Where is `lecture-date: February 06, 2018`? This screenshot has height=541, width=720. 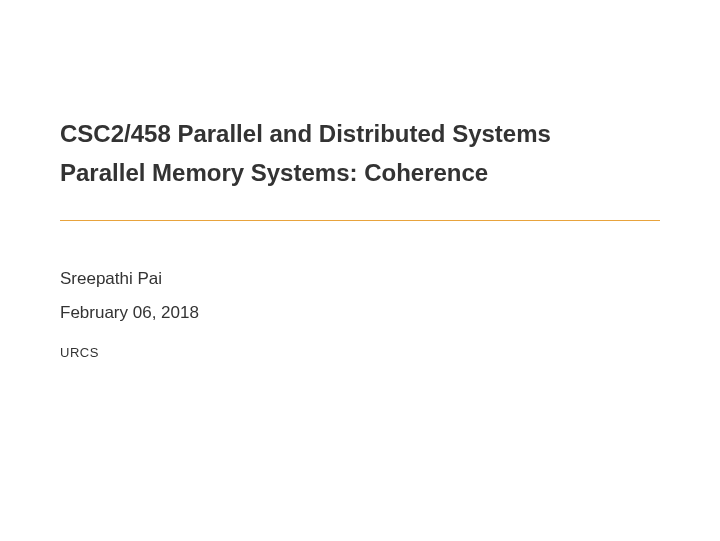
lecture-date: February 06, 2018 is located at coordinates (360, 313).